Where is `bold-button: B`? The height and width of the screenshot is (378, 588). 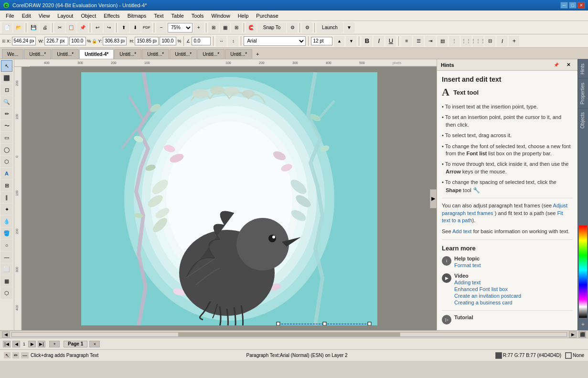 bold-button: B is located at coordinates (367, 41).